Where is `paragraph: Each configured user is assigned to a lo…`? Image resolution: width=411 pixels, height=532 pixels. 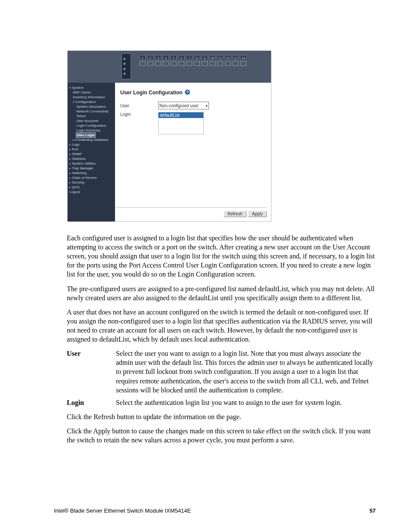
paragraph: Each configured user is assigned to a lo… is located at coordinates (221, 256).